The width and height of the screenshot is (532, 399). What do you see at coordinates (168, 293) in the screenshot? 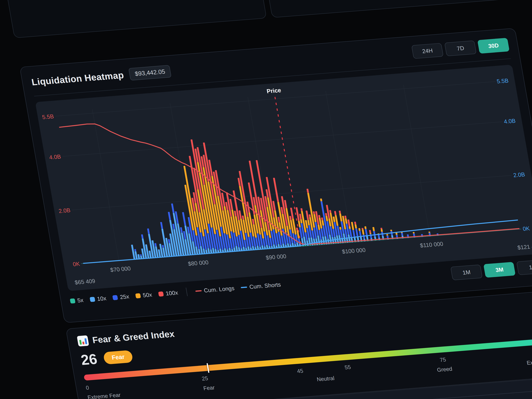
I see `legend-item-100x: 100x` at bounding box center [168, 293].